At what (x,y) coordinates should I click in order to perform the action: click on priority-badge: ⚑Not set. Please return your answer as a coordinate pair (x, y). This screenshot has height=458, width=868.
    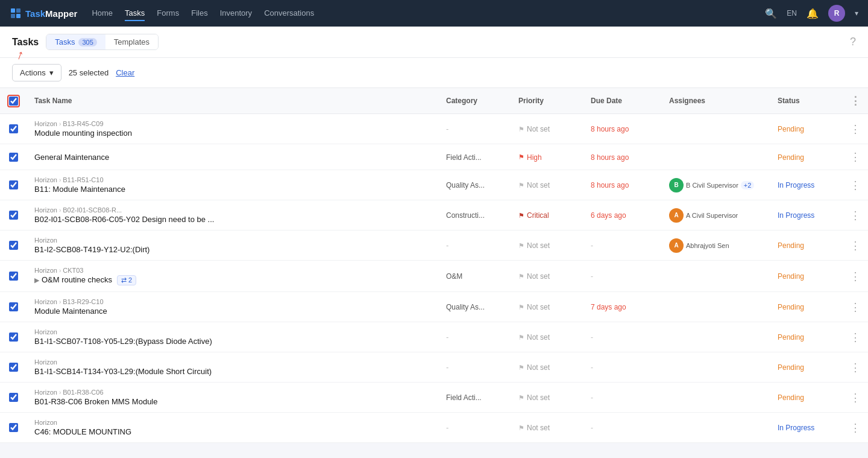
    Looking at the image, I should click on (534, 367).